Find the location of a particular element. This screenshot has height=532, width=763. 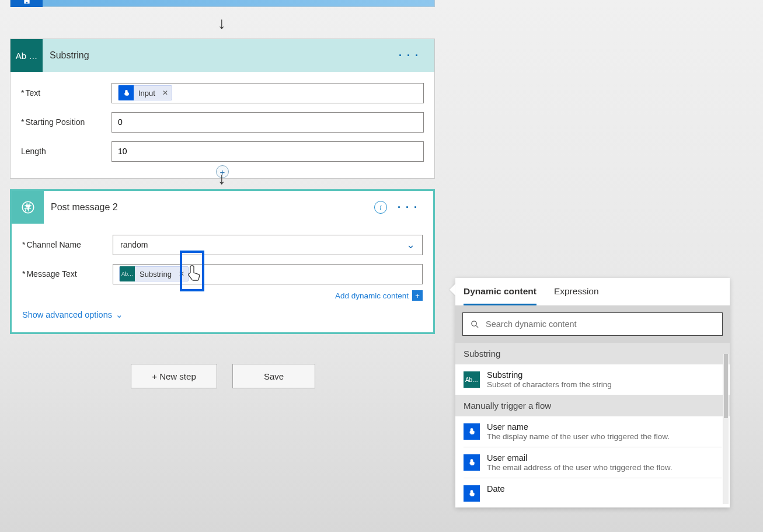

search-icon is located at coordinates (475, 325).